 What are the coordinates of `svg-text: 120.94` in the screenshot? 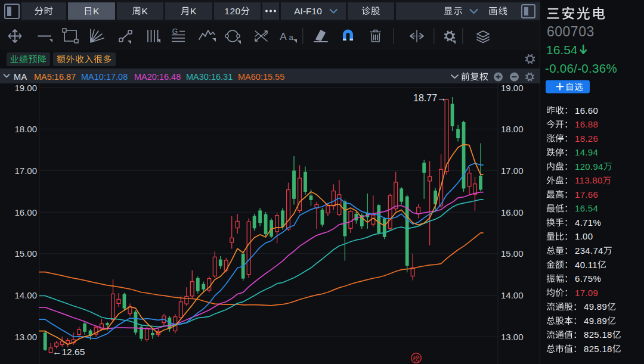 It's located at (589, 167).